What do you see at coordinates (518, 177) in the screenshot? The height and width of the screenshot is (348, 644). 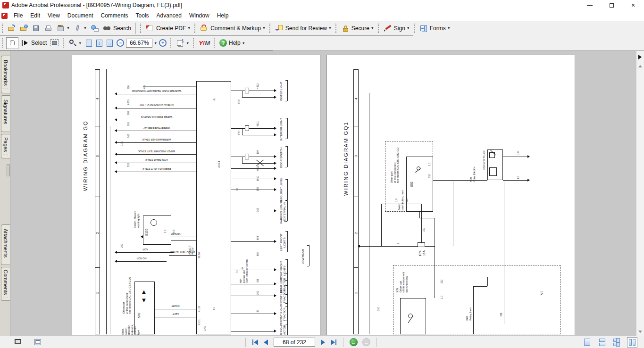 I see `micro-label: 1.0` at bounding box center [518, 177].